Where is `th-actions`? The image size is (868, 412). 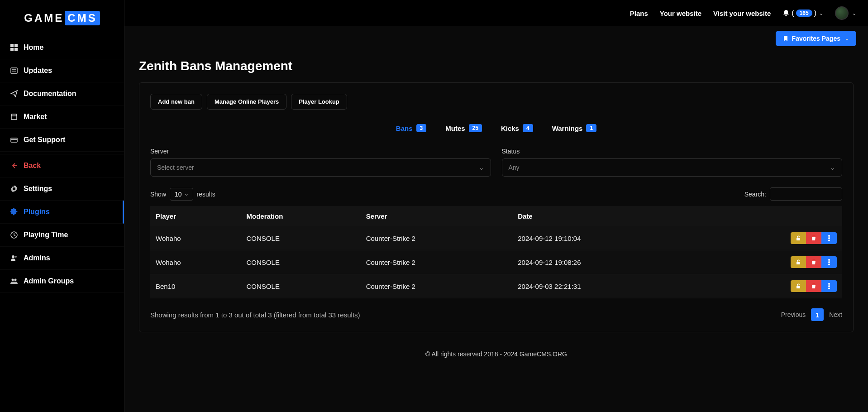
th-actions is located at coordinates (770, 216).